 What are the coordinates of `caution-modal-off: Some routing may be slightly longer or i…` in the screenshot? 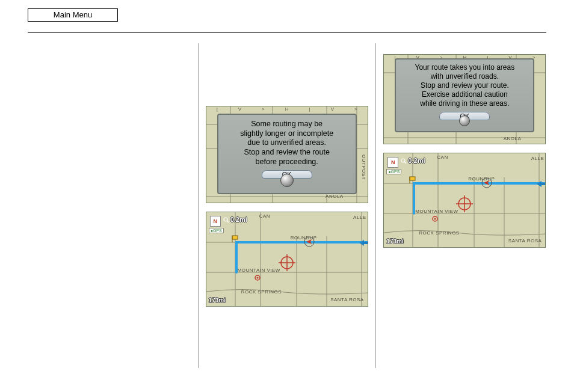 It's located at (287, 154).